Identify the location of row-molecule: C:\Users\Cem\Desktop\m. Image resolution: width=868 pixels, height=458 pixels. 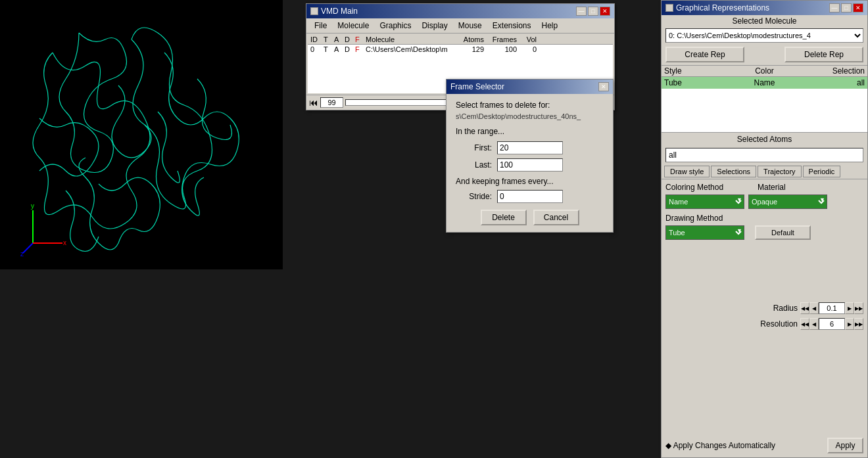
(408, 49).